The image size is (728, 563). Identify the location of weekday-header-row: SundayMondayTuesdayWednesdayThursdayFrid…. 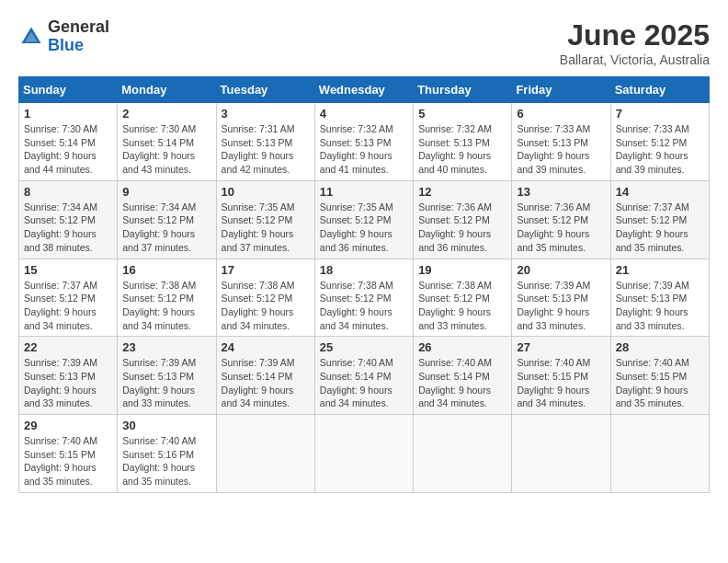
(364, 90).